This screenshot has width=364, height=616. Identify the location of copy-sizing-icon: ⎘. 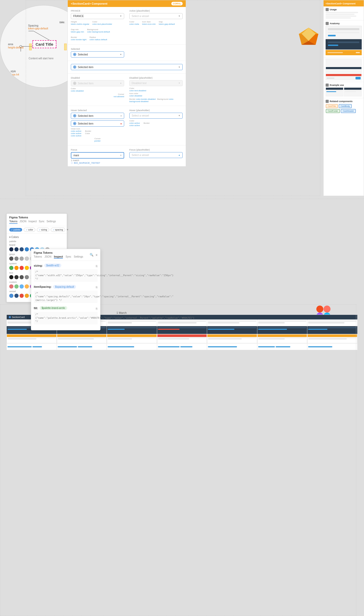
(97, 266).